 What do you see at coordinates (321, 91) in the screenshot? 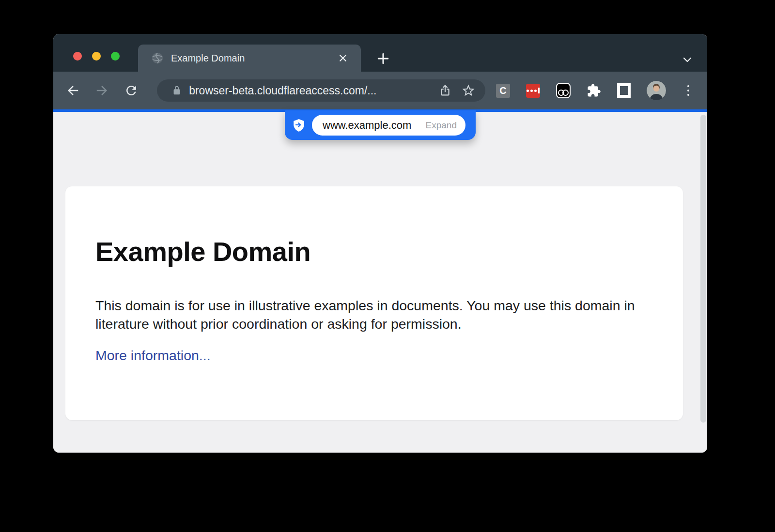
I see `address-bar: browser-beta.cloudflareaccess.com/...` at bounding box center [321, 91].